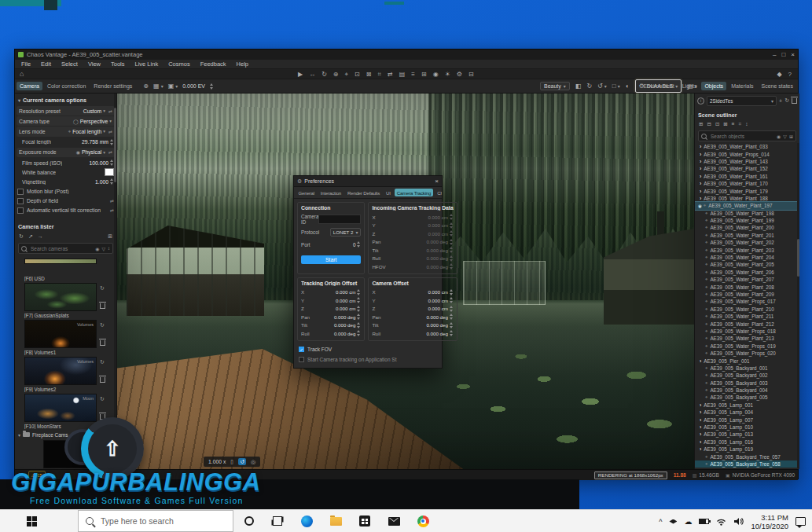  What do you see at coordinates (774, 55) in the screenshot?
I see `minimize-button: –` at bounding box center [774, 55].